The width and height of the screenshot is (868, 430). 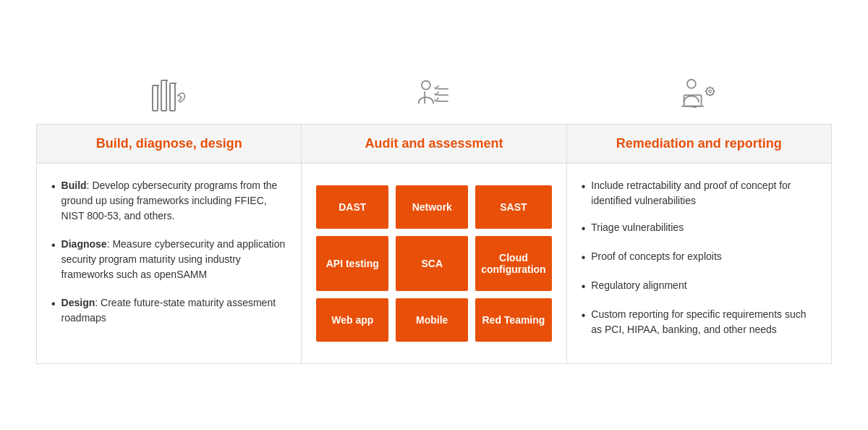 What do you see at coordinates (169, 259) in the screenshot?
I see `build-bullet-2: Diagnose: Measure cybersecurity and appl…` at bounding box center [169, 259].